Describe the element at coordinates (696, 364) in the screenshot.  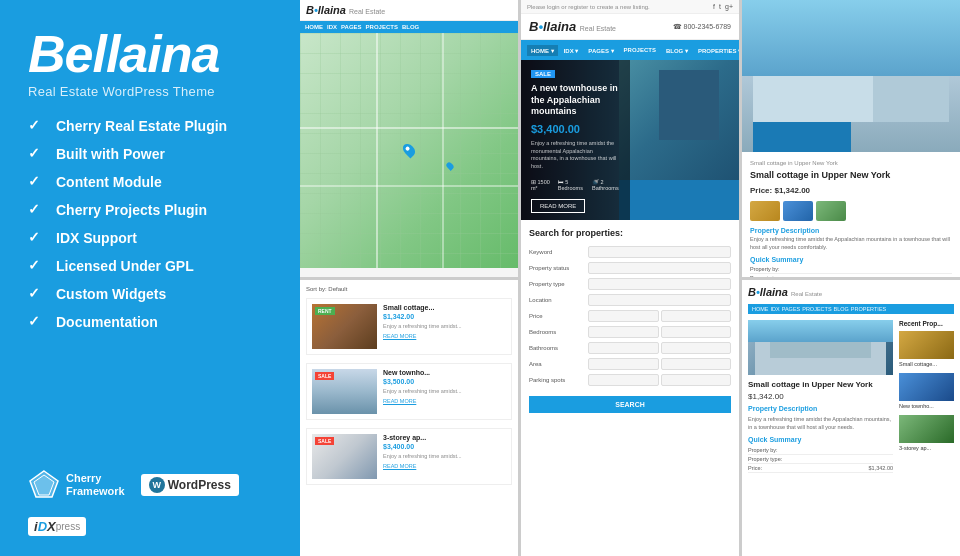
I see `area-max-input` at that location.